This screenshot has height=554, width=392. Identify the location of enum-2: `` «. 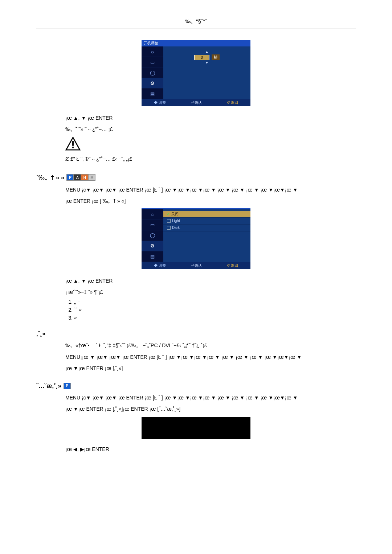
(215, 310).